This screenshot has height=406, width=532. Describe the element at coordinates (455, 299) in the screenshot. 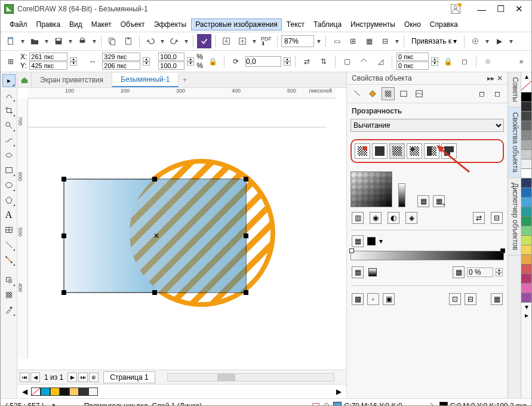

I see `freeze-icon: ⊡` at that location.